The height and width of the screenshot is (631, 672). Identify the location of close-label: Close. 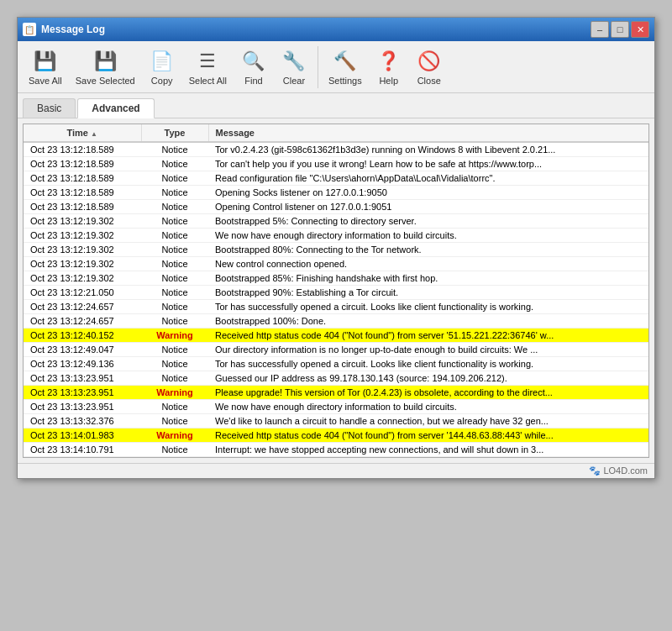
(429, 81).